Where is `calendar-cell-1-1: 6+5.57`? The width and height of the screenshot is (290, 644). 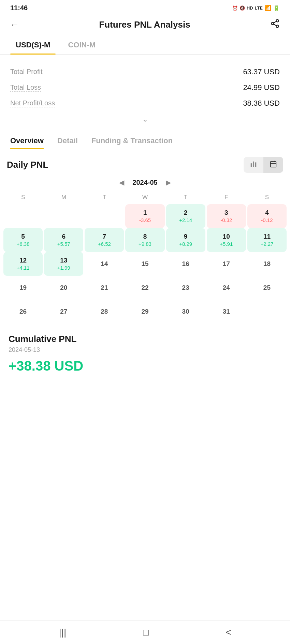 calendar-cell-1-1: 6+5.57 is located at coordinates (63, 240).